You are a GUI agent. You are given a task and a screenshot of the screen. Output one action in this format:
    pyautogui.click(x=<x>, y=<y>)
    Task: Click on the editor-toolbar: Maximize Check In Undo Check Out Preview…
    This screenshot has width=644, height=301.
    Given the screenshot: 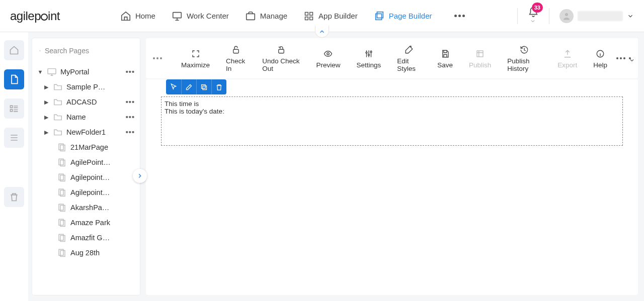 What is the action you would take?
    pyautogui.click(x=392, y=58)
    